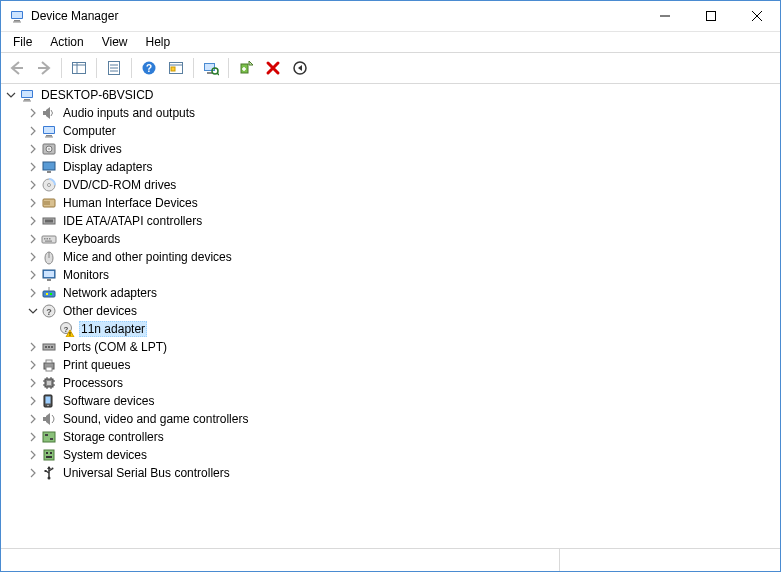 Image resolution: width=781 pixels, height=572 pixels. I want to click on tree-item-label: Sound, video and game controllers, so click(156, 419).